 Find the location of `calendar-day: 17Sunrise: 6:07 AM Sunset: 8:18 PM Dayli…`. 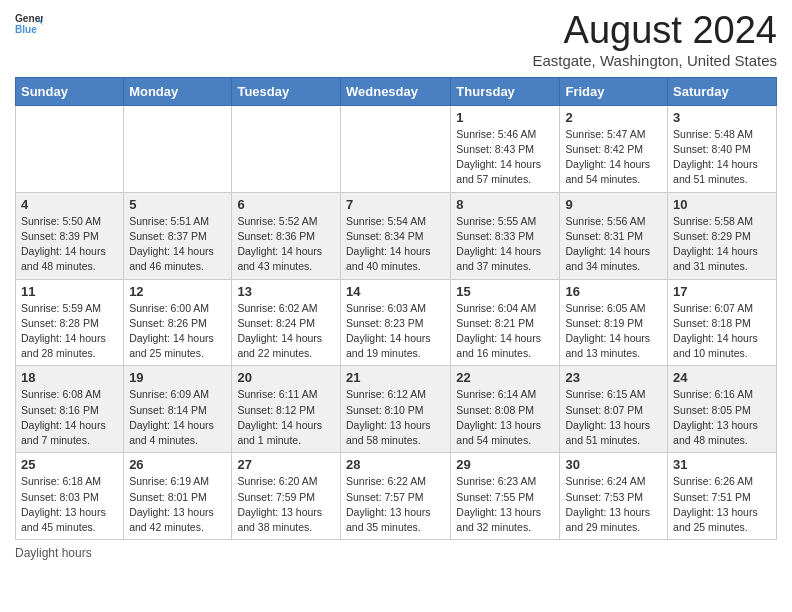

calendar-day: 17Sunrise: 6:07 AM Sunset: 8:18 PM Dayli… is located at coordinates (722, 322).